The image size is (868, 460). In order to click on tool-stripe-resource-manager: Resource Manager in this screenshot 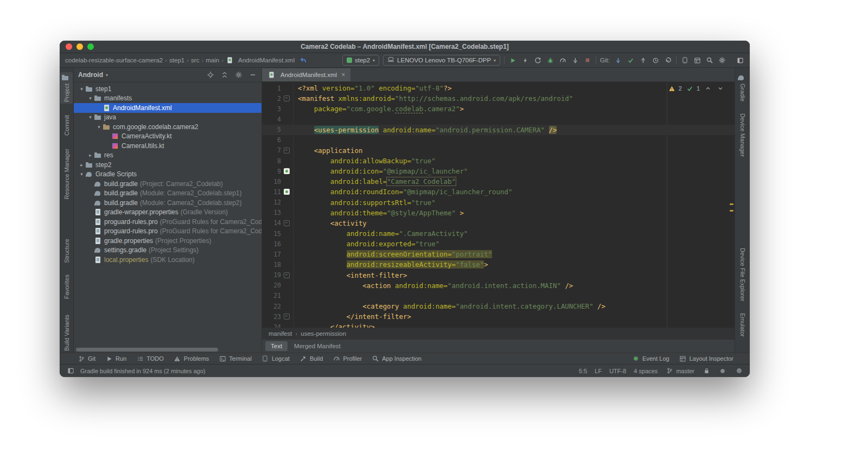, I will do `click(67, 174)`.